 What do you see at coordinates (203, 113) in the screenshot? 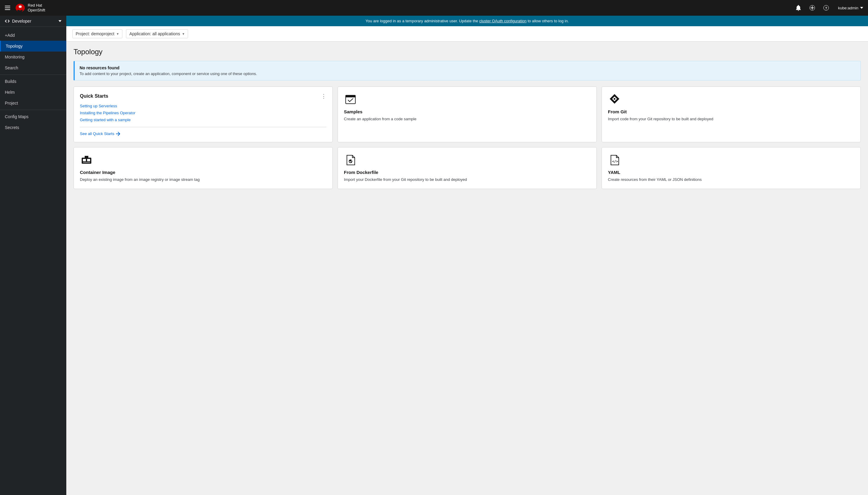
I see `quick-starts-links: Setting up Serverless Installing the Pip…` at bounding box center [203, 113].